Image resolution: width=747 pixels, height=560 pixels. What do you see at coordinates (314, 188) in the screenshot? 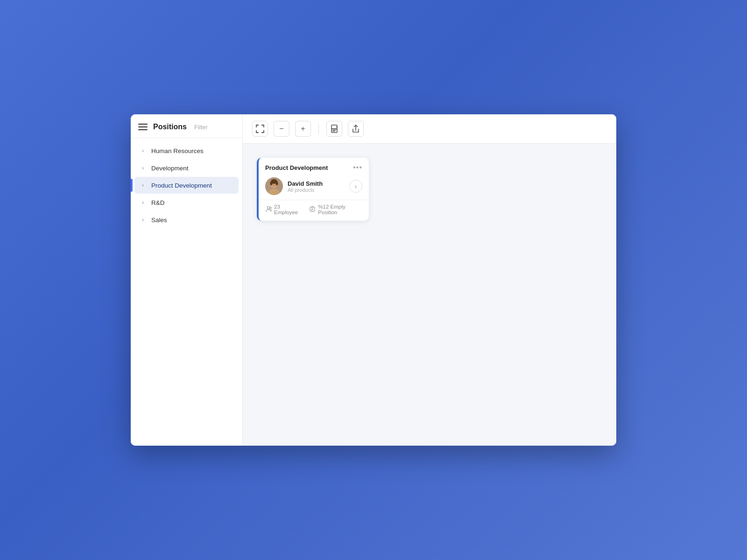
I see `dept-card-person: David Smith All products ›` at bounding box center [314, 188].